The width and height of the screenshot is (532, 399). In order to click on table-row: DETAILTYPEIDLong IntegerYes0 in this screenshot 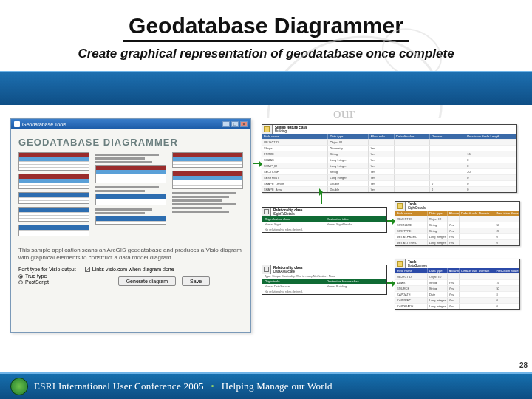, I will do `click(457, 242)`.